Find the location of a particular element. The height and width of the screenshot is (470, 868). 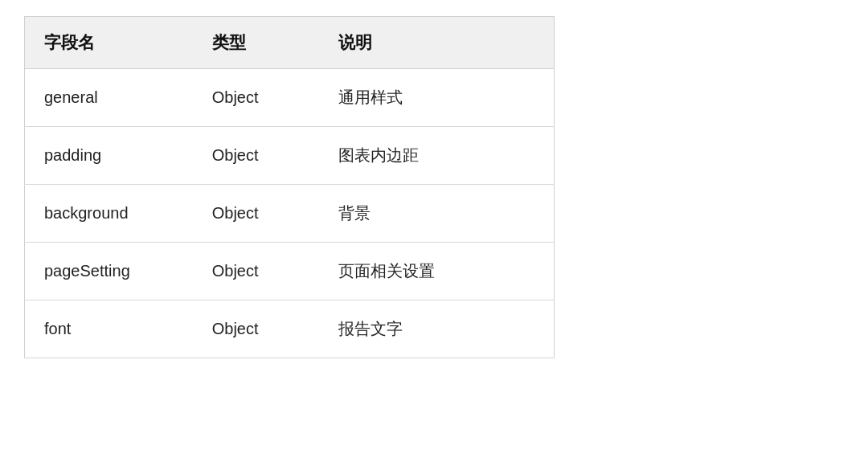

cell-field: padding is located at coordinates (109, 156).